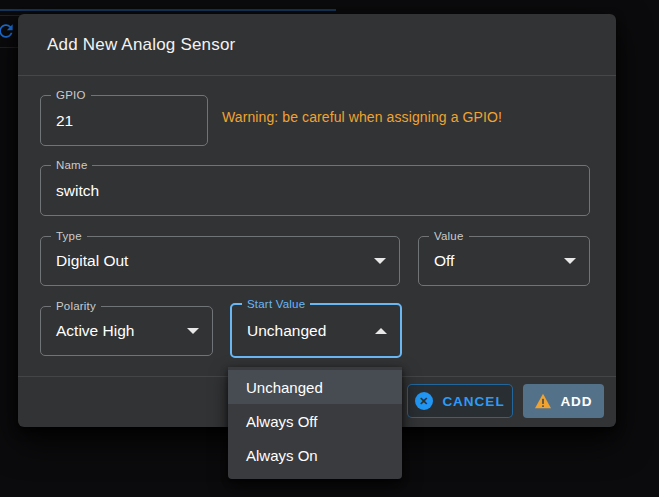  Describe the element at coordinates (168, 10) in the screenshot. I see `background-divider-line` at that location.